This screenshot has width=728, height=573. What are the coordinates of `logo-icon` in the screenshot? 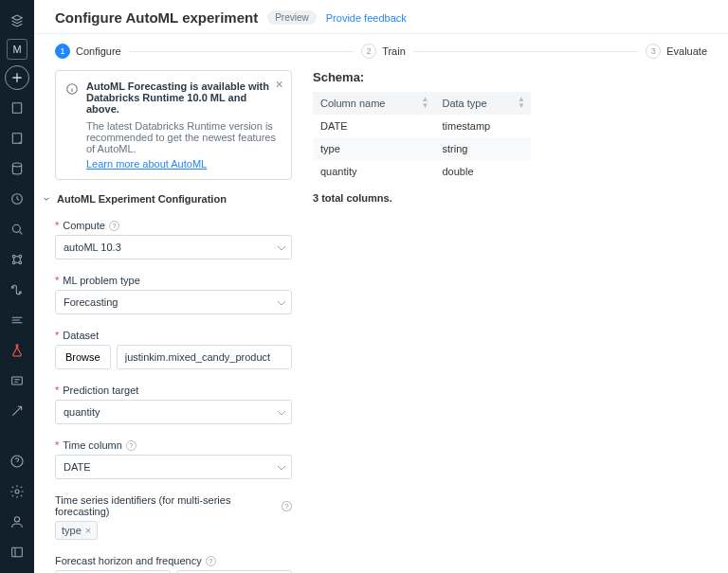 It's located at (17, 21).